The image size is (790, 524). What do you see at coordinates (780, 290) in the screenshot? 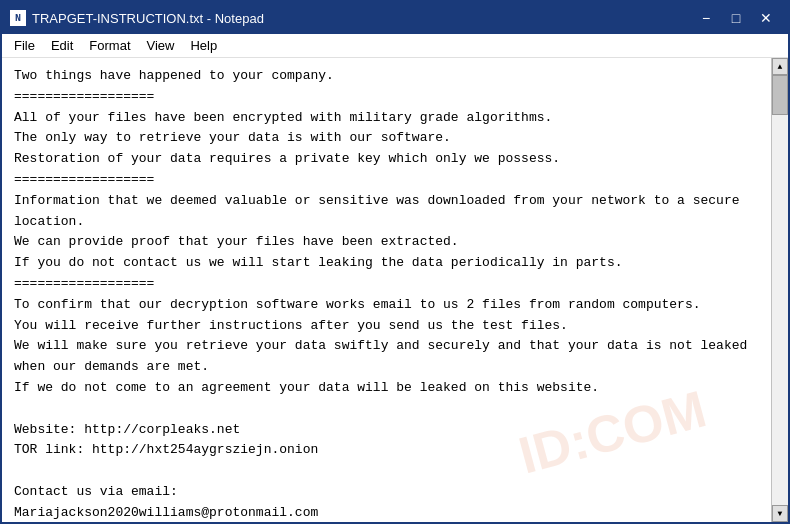
I see `scrollbar: ▲ ▼` at bounding box center [780, 290].